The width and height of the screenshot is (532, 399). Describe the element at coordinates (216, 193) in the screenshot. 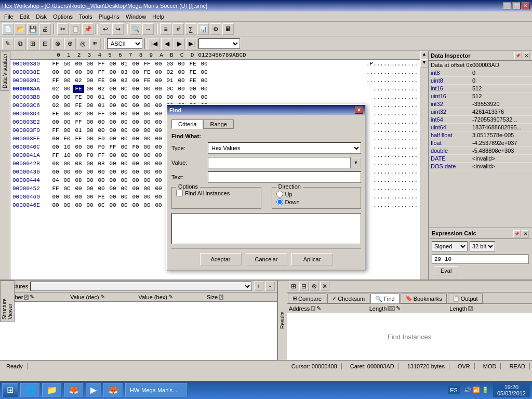

I see `fd-find-all-row: Find All Instances` at that location.